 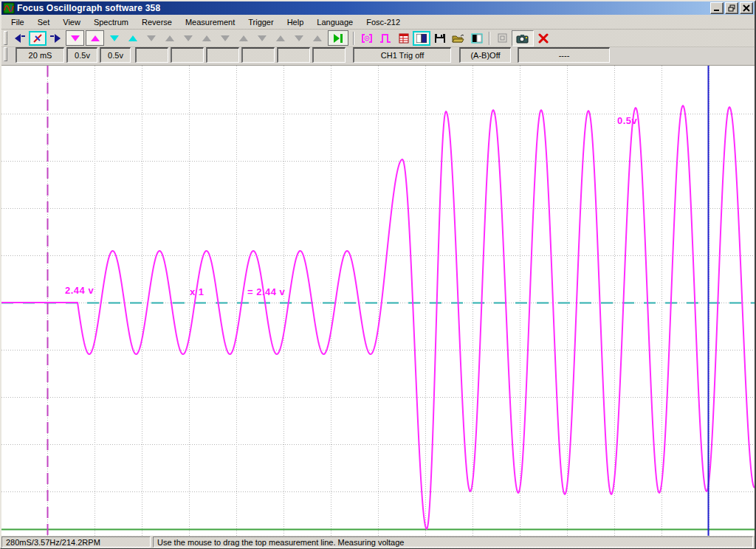 What do you see at coordinates (72, 22) in the screenshot?
I see `menu-view: View` at bounding box center [72, 22].